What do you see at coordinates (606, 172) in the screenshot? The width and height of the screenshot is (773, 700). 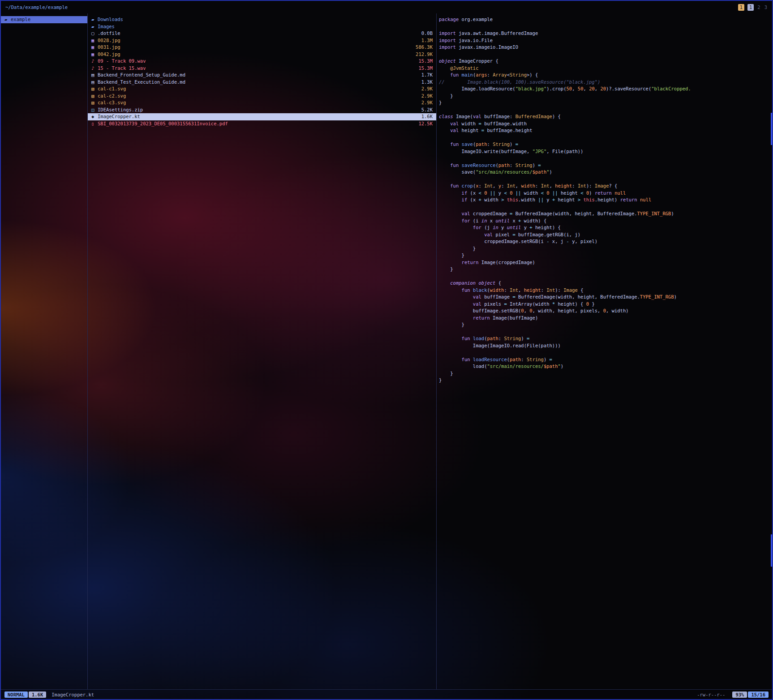 I see `code-line: save("src/main/resources/$path")` at bounding box center [606, 172].